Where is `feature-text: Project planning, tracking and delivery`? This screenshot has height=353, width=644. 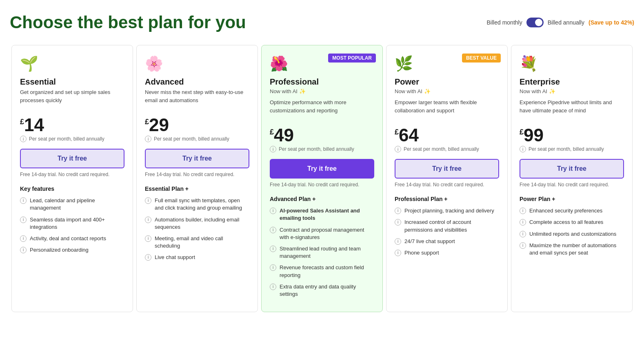 feature-text: Project planning, tracking and delivery is located at coordinates (449, 211).